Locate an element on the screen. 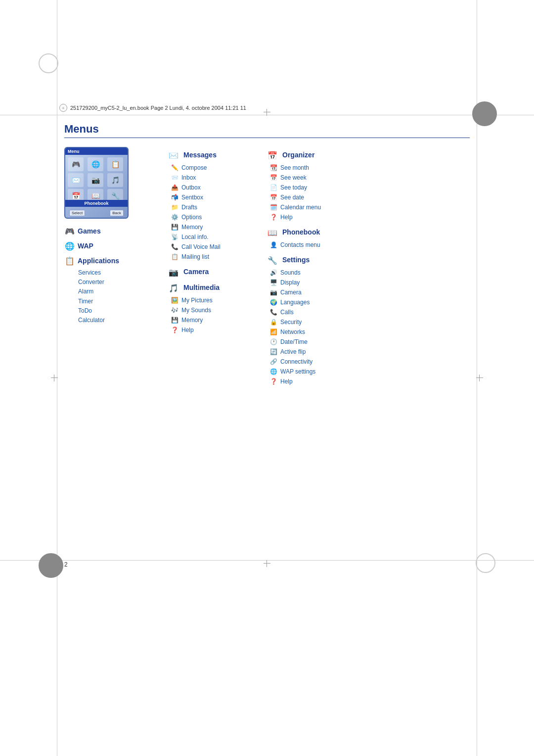 This screenshot has width=534, height=756. subitem-mailing-list: 📋Mailing list is located at coordinates (215, 257).